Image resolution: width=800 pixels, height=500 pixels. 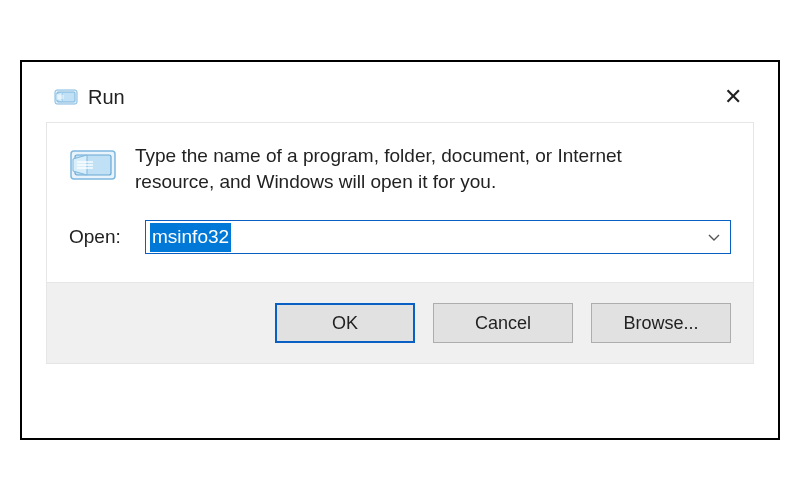 What do you see at coordinates (345, 323) in the screenshot?
I see `ok-button: OK` at bounding box center [345, 323].